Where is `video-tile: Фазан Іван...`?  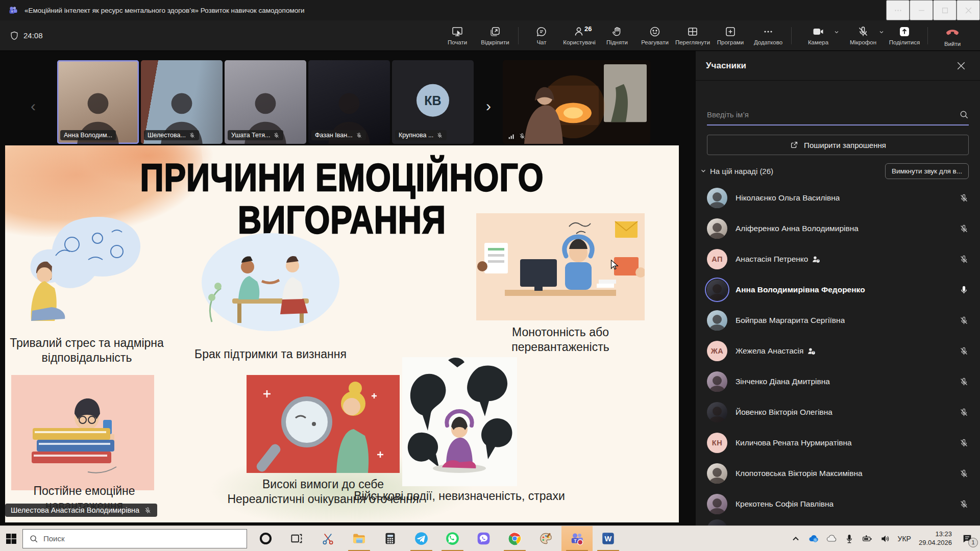 video-tile: Фазан Іван... is located at coordinates (349, 102).